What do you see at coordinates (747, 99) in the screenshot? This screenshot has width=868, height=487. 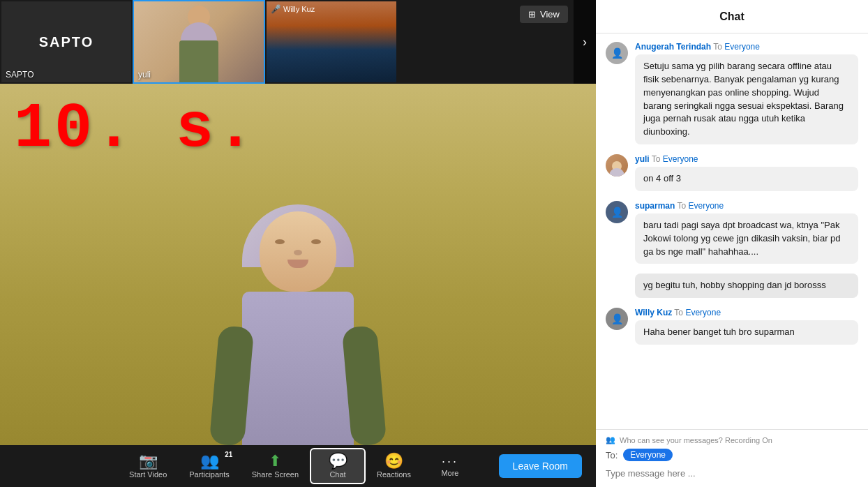 I see `msg-bubble-1: Setuju sama yg pilih barang secara offli…` at bounding box center [747, 99].